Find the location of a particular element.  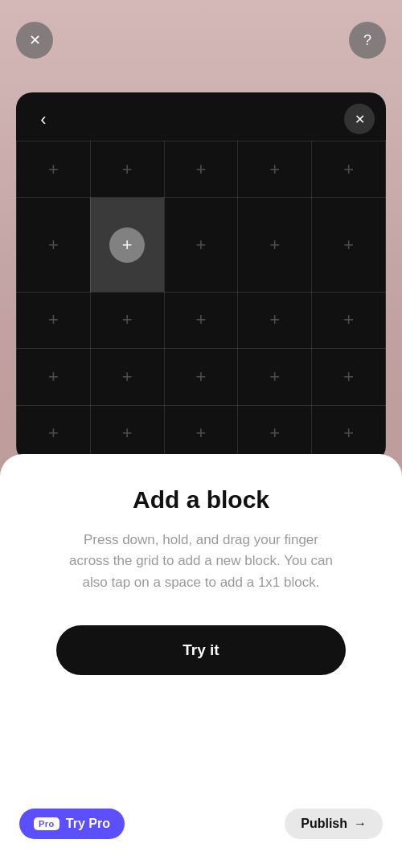

grid-close-button: ✕ is located at coordinates (359, 119).